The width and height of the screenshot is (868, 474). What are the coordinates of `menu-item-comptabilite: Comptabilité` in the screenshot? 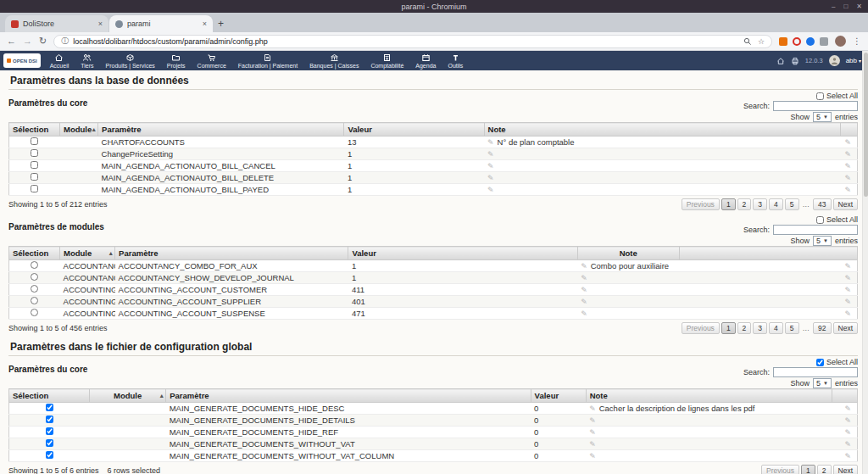 It's located at (387, 61).